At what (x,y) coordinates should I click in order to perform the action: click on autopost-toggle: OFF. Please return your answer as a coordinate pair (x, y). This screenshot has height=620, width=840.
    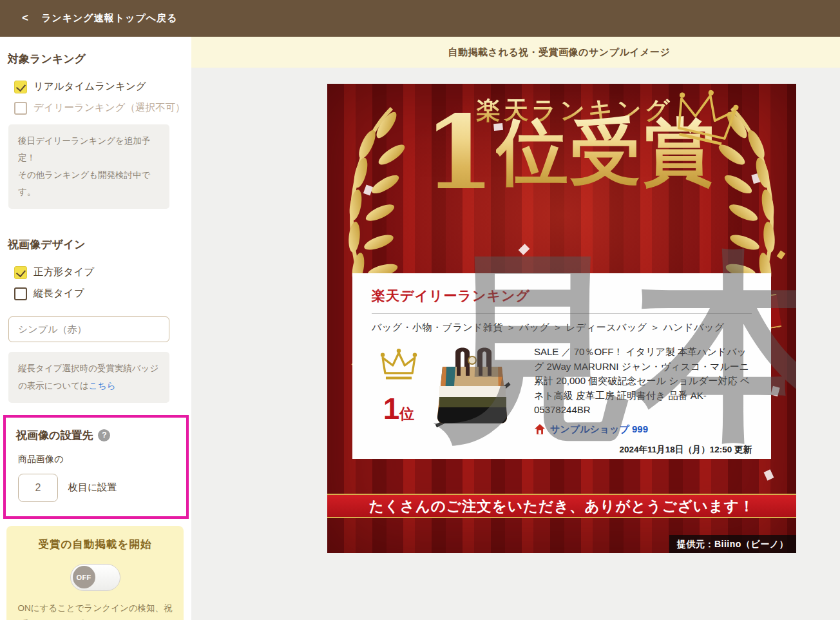
    Looking at the image, I should click on (95, 577).